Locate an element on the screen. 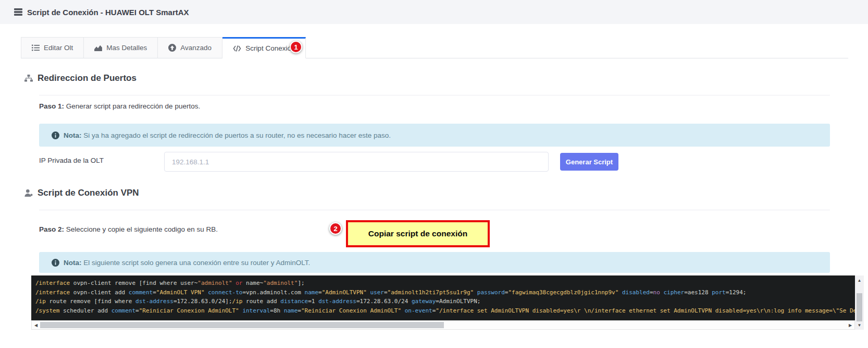 This screenshot has width=868, height=348. tab-editar-olt: Editar Olt is located at coordinates (52, 48).